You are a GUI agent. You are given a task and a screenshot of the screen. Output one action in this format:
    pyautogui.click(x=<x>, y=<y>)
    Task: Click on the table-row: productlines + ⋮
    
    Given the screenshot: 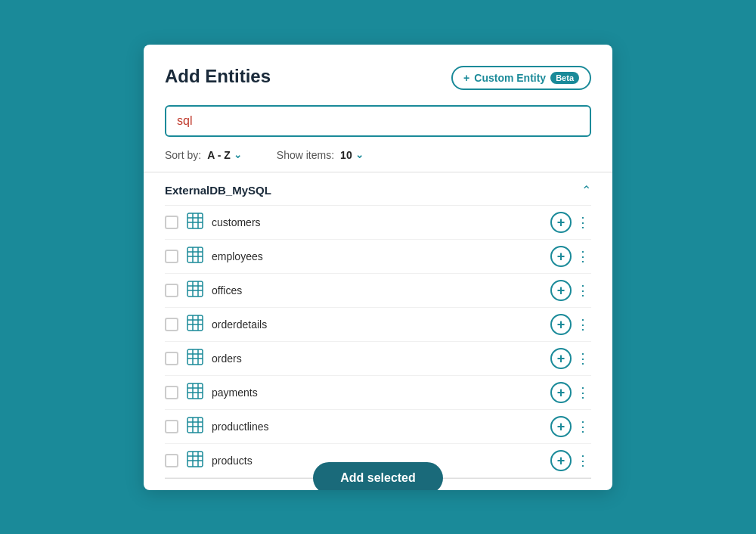 What is the action you would take?
    pyautogui.click(x=378, y=427)
    